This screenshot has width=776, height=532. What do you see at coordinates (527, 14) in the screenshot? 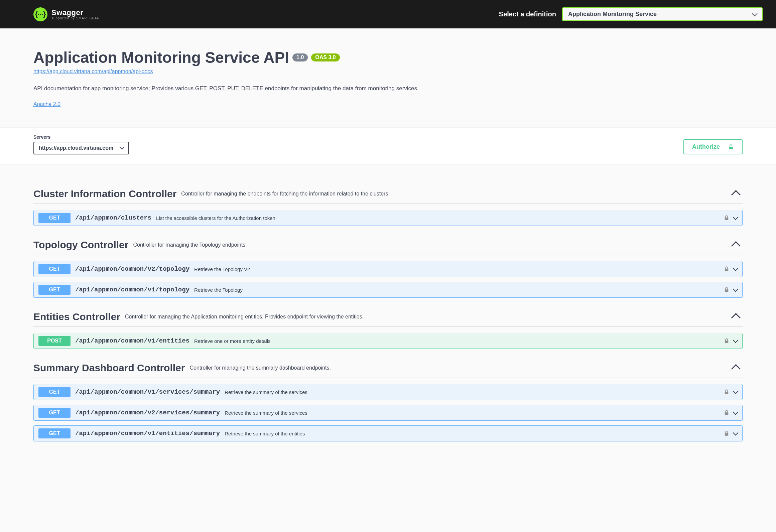
I see `definition-label: Select a definition` at bounding box center [527, 14].